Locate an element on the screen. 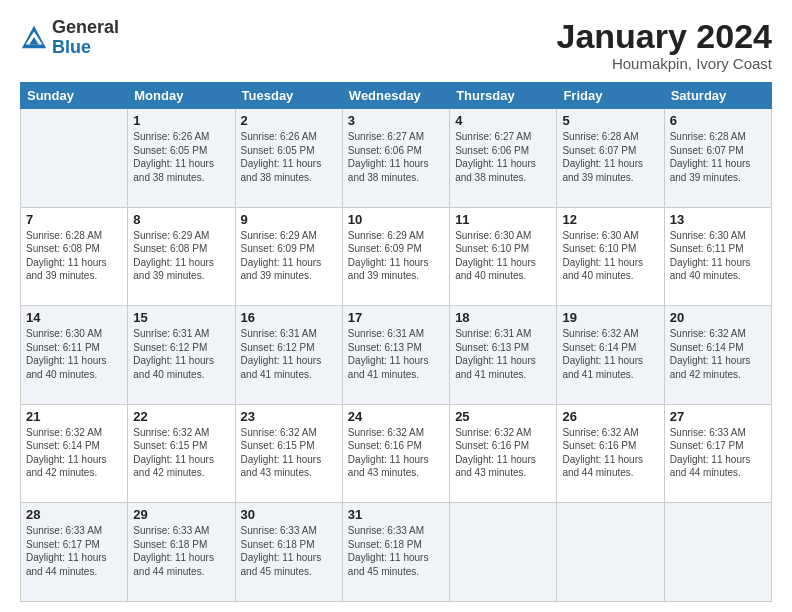  day-number: 22 is located at coordinates (181, 416).